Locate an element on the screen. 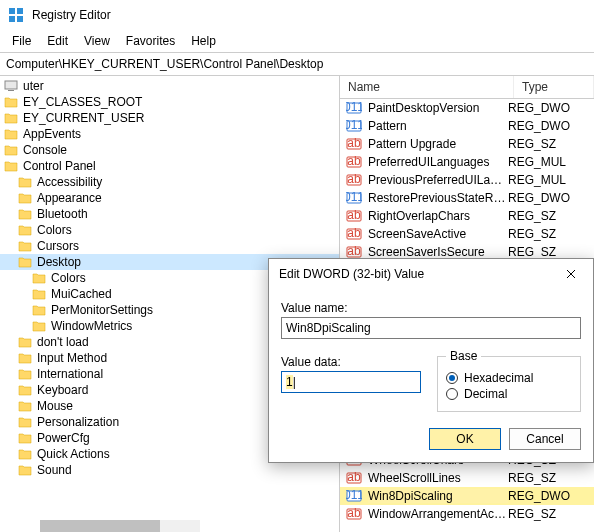 Image resolution: width=594 pixels, height=532 pixels. list-row: 011PatternREG_DWO is located at coordinates (467, 126).